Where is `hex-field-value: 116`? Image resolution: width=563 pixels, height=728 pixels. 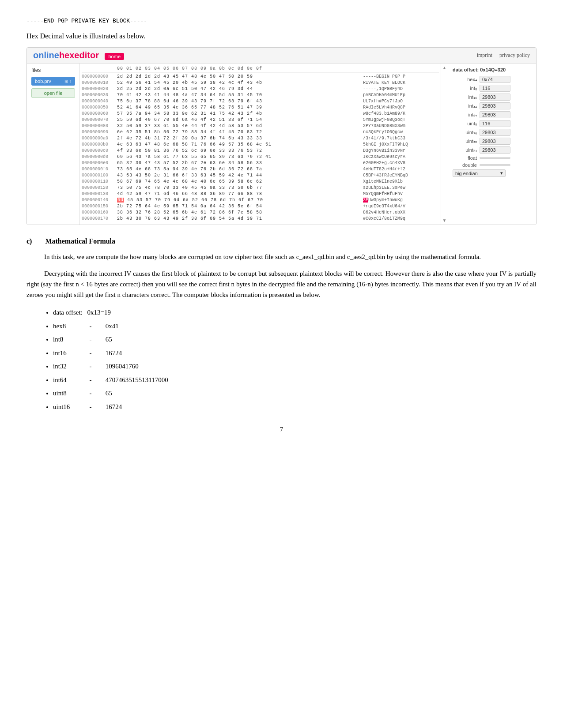
hex-field-value: 116 is located at coordinates (495, 124).